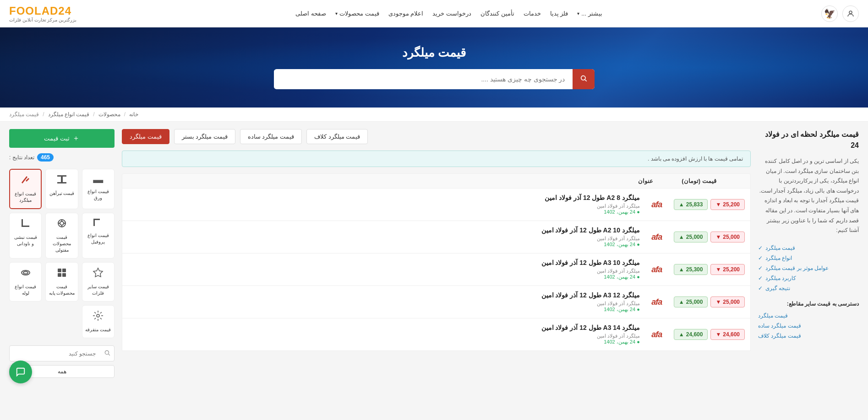  What do you see at coordinates (436, 335) in the screenshot?
I see `product-row: 24,600 ▼ 24,600 ▲ afa میلگرد A3 14 طول 1…` at bounding box center [436, 335].